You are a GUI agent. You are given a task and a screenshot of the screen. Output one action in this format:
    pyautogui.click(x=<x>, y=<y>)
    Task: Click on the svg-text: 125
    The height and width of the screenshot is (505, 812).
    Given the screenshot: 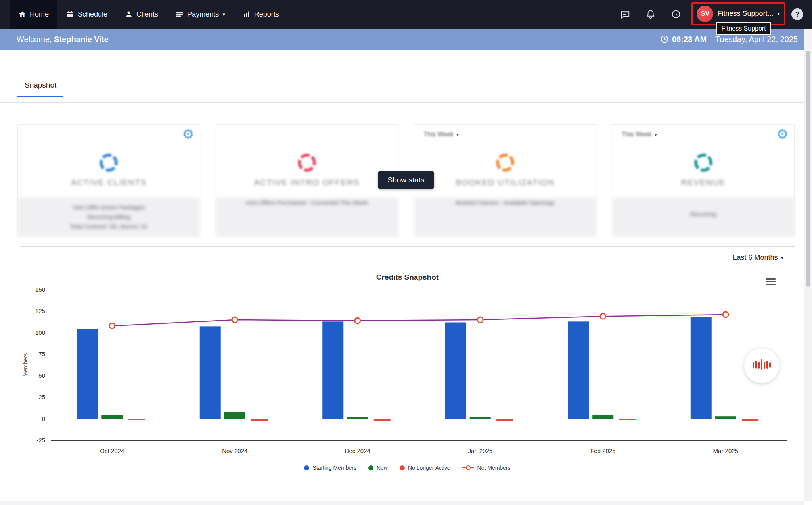 What is the action you would take?
    pyautogui.click(x=40, y=311)
    